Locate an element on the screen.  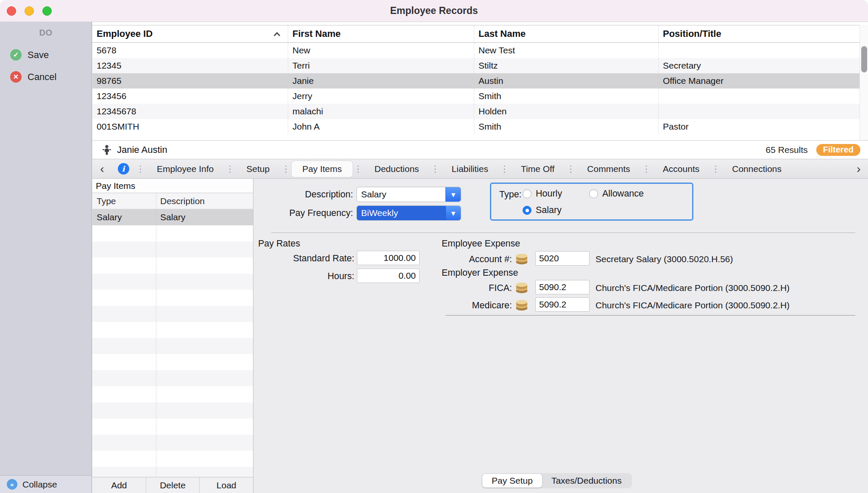
record-bar-right: 65 Results Filtered is located at coordinates (817, 150).